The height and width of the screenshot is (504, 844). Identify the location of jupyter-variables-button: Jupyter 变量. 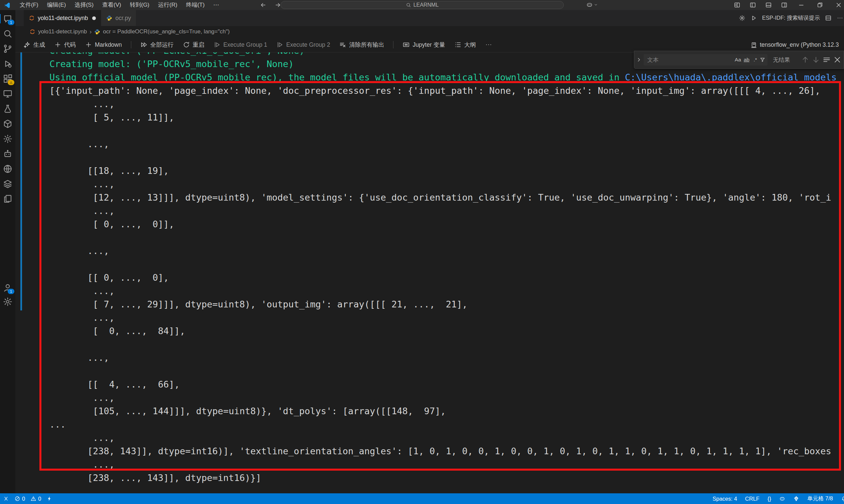
(423, 45).